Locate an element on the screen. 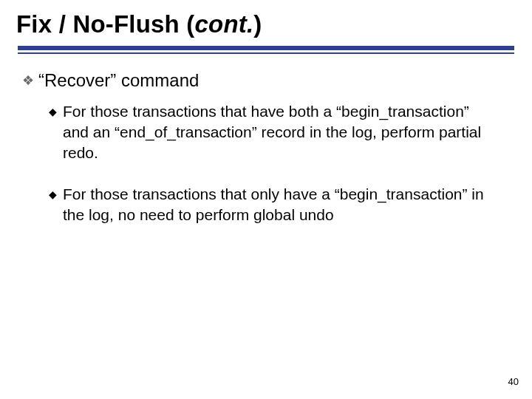 This screenshot has height=399, width=532. page-number: 40 is located at coordinates (514, 381).